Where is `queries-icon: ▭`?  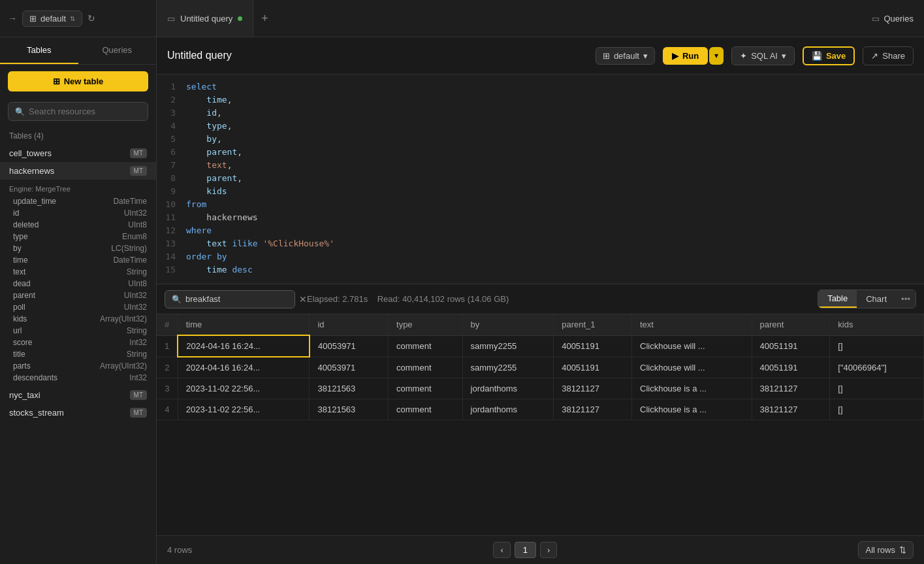
queries-icon: ▭ is located at coordinates (876, 18).